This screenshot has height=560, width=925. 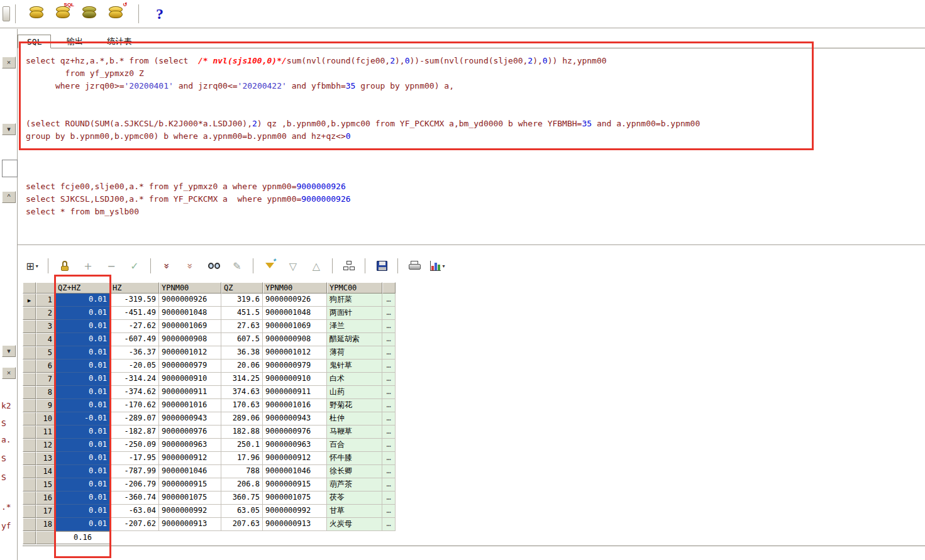 What do you see at coordinates (209, 339) in the screenshot?
I see `table-row: 40.01-607.499000000908607.59000000908醋延胡…` at bounding box center [209, 339].